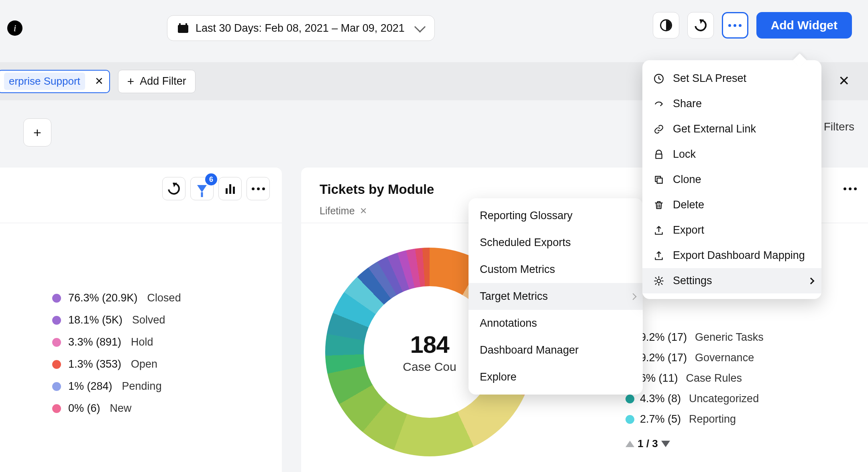 This screenshot has width=868, height=472. Describe the element at coordinates (695, 358) in the screenshot. I see `legend-item: 9.2% (17)Governance` at that location.